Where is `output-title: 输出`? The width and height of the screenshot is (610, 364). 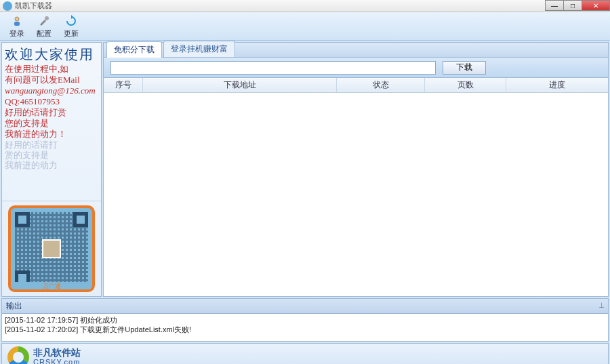 output-title: 输出 is located at coordinates (14, 306).